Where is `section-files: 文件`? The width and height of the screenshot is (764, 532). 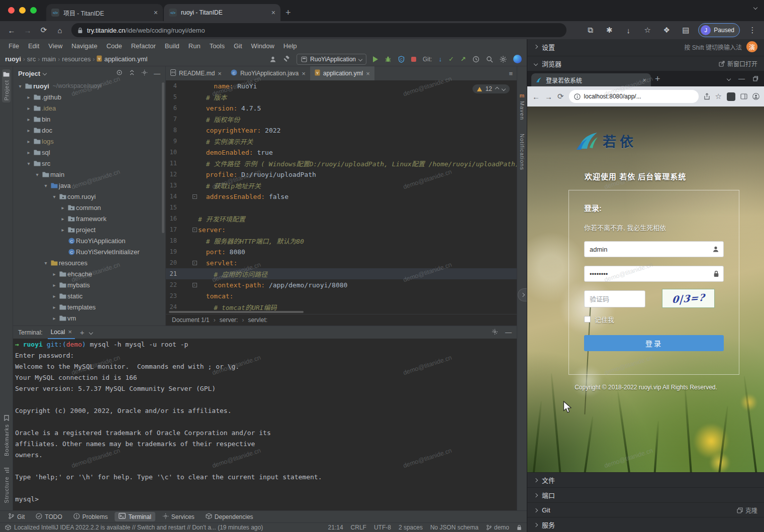 section-files: 文件 is located at coordinates (645, 480).